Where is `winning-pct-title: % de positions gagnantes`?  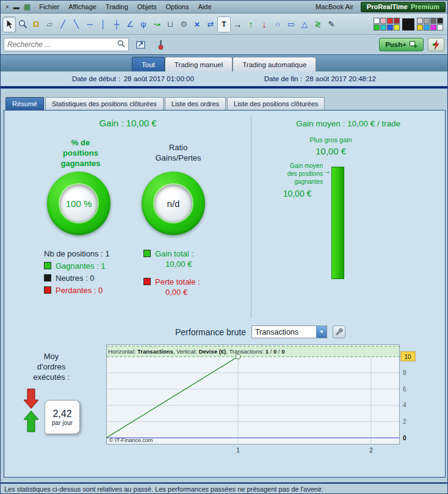 winning-pct-title: % de positions gagnantes is located at coordinates (81, 153).